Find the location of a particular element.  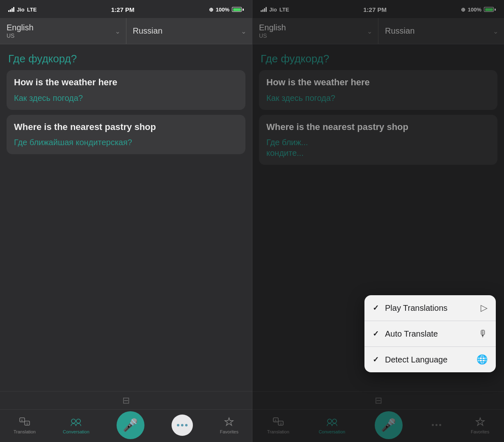

language-bar-left: English US ⌄ Russian ⌄ is located at coordinates (126, 31).